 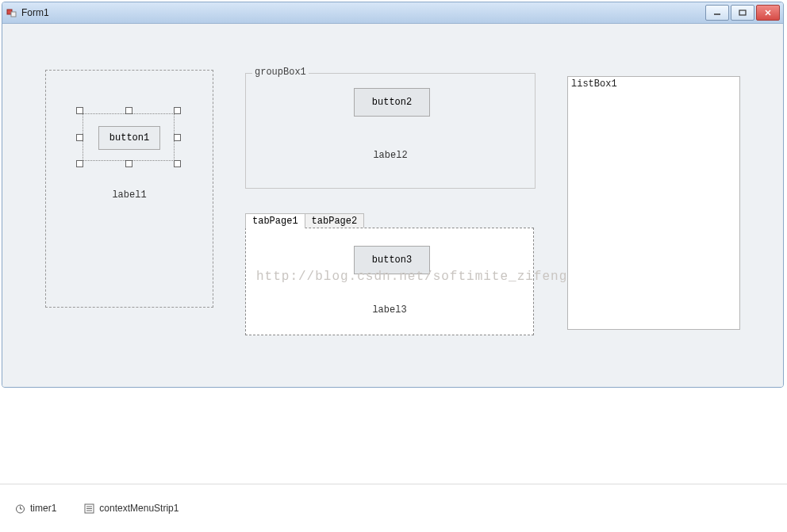 What do you see at coordinates (131, 508) in the screenshot?
I see `tray-contextmenustrip1: contextMenuStrip1` at bounding box center [131, 508].